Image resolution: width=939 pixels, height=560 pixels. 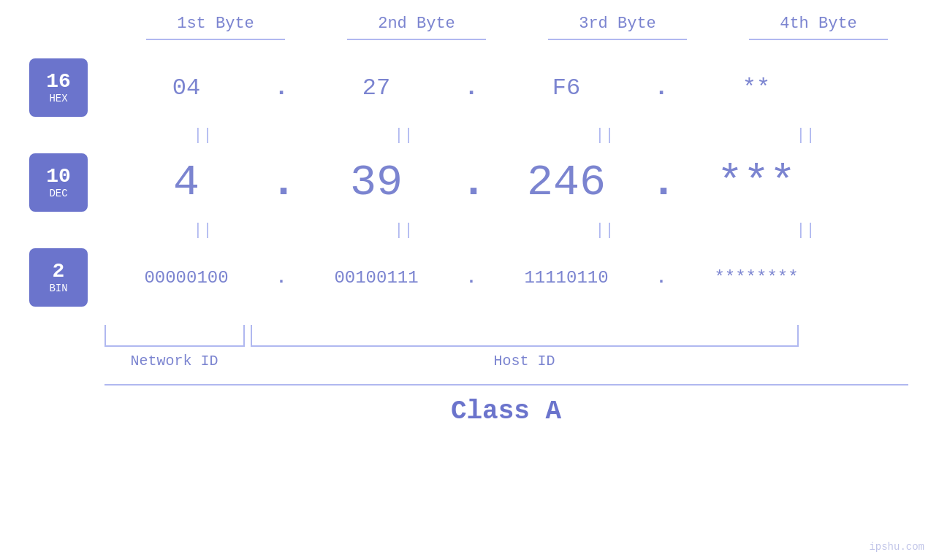 I want to click on hex-b1-value: 04, so click(x=186, y=88).